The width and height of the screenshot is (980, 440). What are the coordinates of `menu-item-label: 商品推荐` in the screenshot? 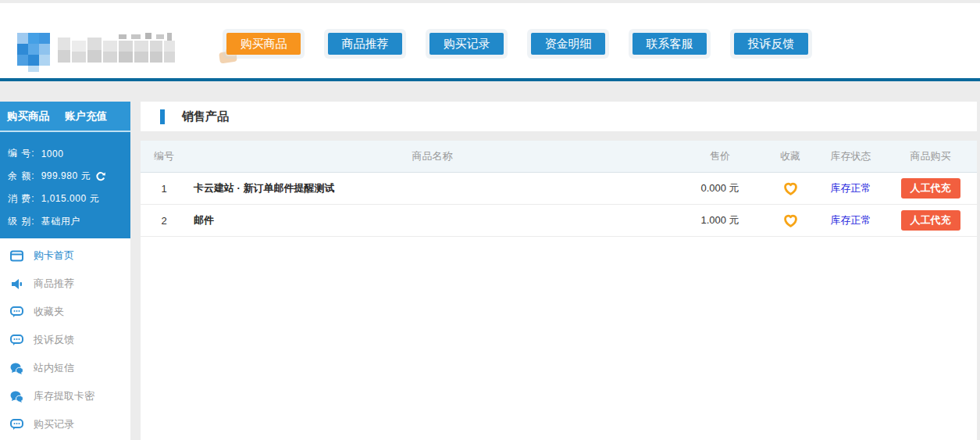 It's located at (54, 284).